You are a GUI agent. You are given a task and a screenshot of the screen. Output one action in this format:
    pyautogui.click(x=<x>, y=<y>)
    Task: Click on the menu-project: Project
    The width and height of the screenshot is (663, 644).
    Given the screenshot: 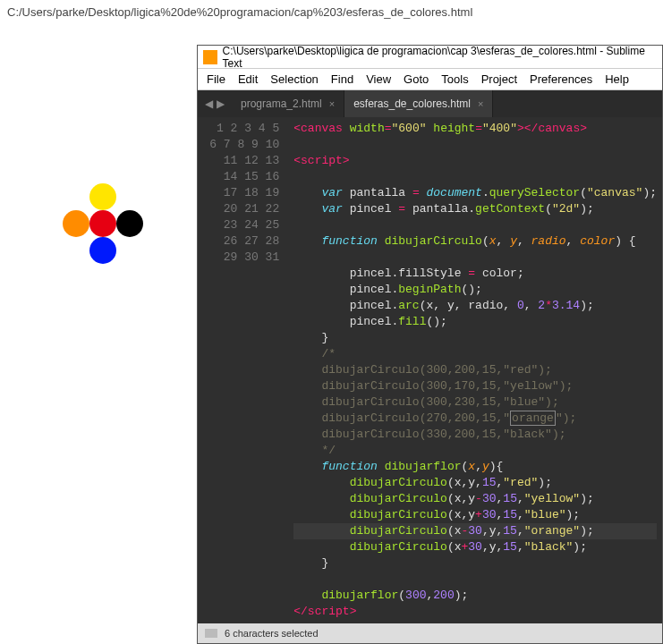 What is the action you would take?
    pyautogui.click(x=499, y=79)
    